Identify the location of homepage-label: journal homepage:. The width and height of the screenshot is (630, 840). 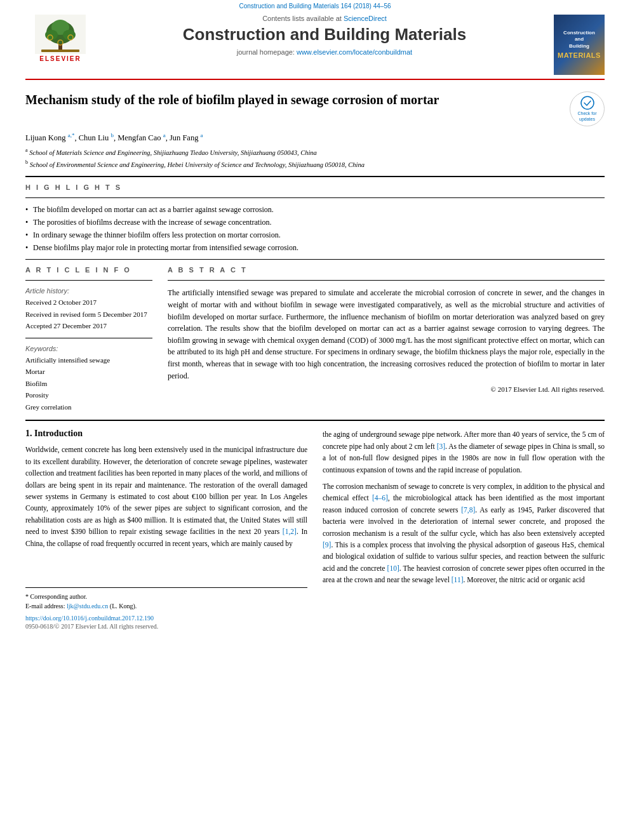
(265, 52).